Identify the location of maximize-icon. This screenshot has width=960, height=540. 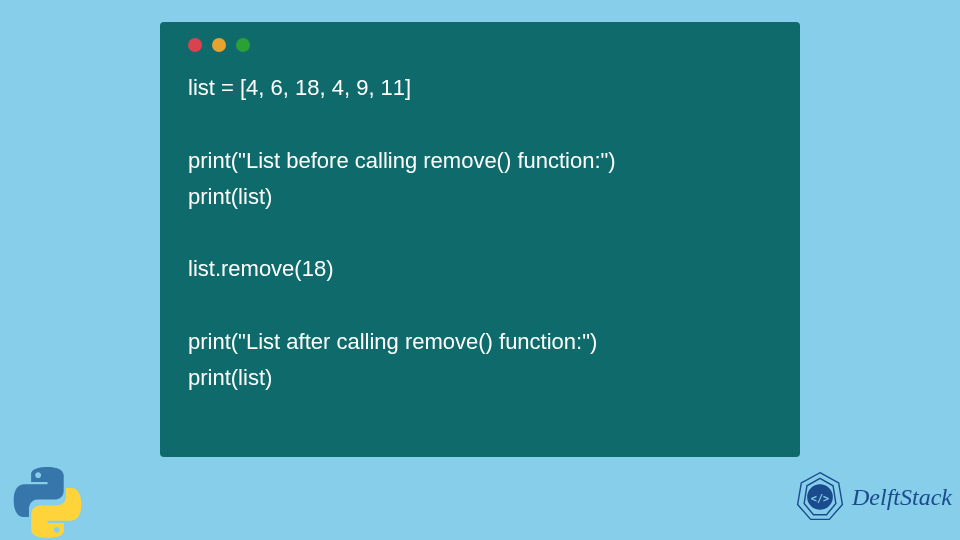
(243, 45).